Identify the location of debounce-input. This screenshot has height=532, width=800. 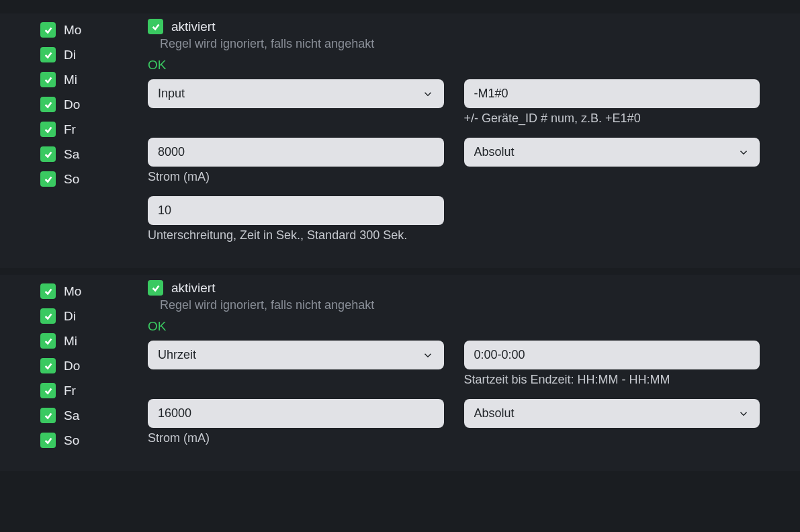
(296, 211).